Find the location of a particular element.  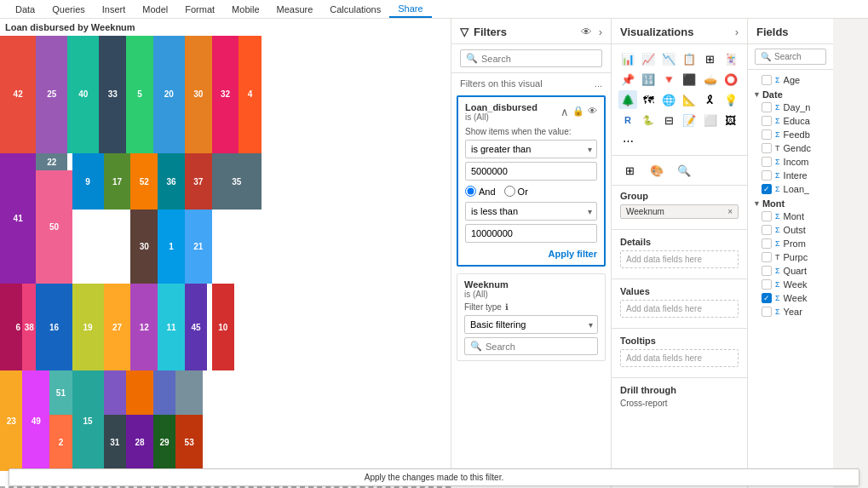

treemap-cell: 45 is located at coordinates (196, 327).